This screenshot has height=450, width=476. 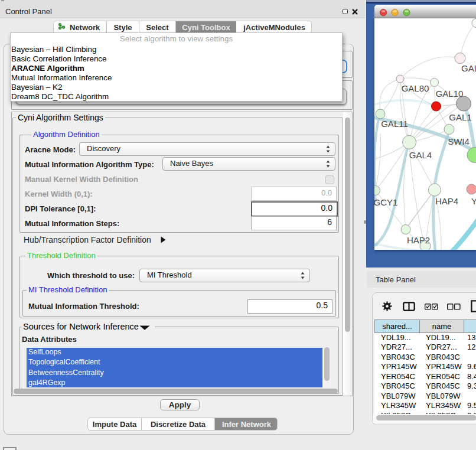 I want to click on svg-text: GAL10, so click(x=450, y=93).